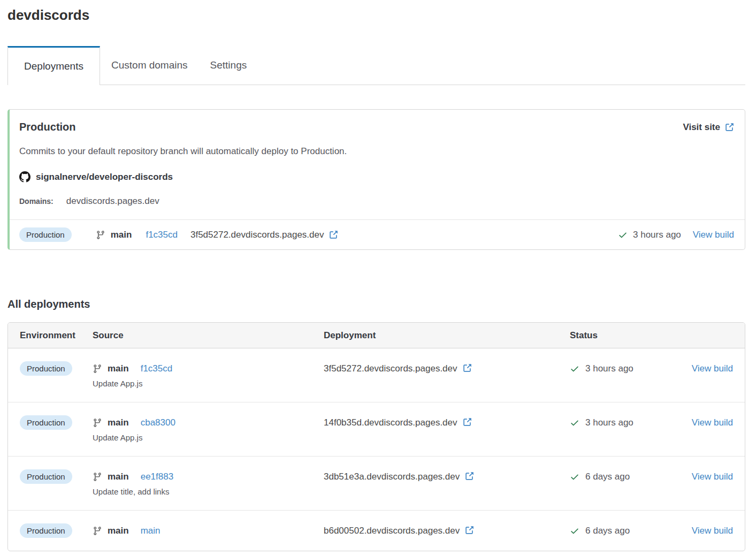 Image resolution: width=756 pixels, height=555 pixels. What do you see at coordinates (628, 336) in the screenshot?
I see `column-header-status: Status` at bounding box center [628, 336].